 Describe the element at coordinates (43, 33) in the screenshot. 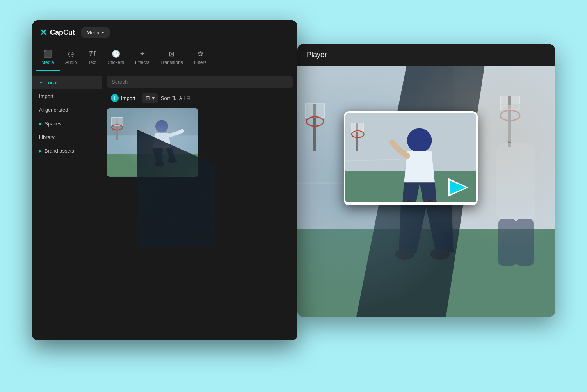

I see `logo-icon: ✕` at that location.